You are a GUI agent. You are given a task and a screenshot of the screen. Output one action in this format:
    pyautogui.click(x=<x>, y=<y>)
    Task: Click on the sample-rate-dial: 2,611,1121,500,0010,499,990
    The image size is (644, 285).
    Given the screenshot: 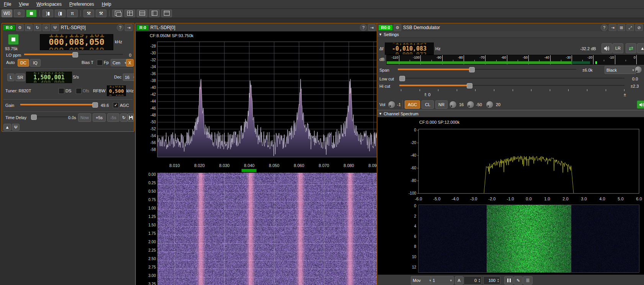 What is the action you would take?
    pyautogui.click(x=49, y=77)
    